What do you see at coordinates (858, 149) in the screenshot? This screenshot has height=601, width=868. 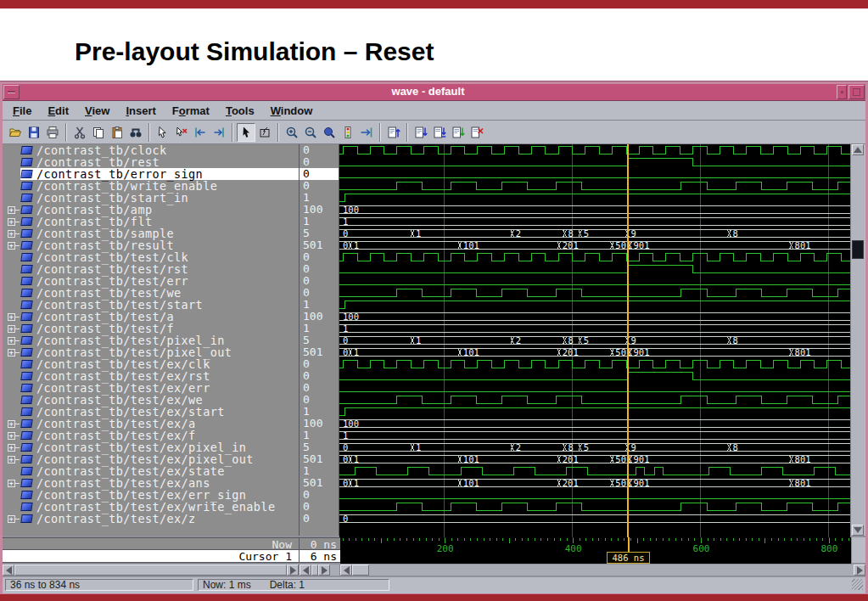 I see `scroll-up-button` at bounding box center [858, 149].